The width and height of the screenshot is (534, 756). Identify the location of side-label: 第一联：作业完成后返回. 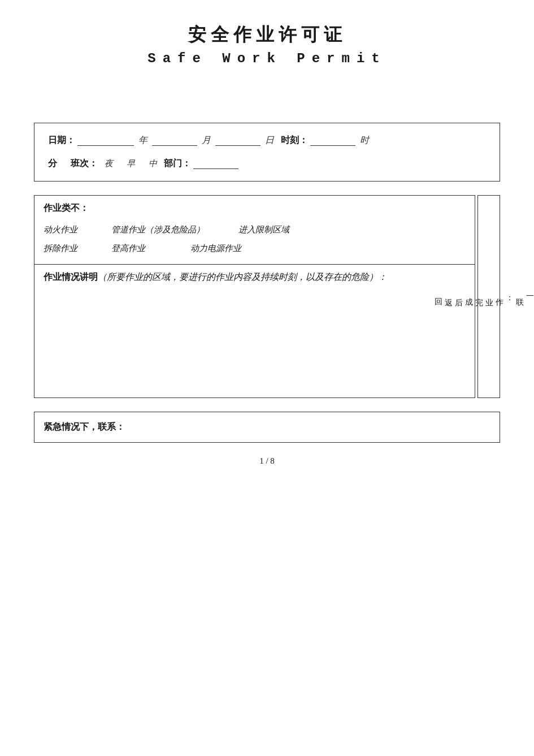
(489, 296).